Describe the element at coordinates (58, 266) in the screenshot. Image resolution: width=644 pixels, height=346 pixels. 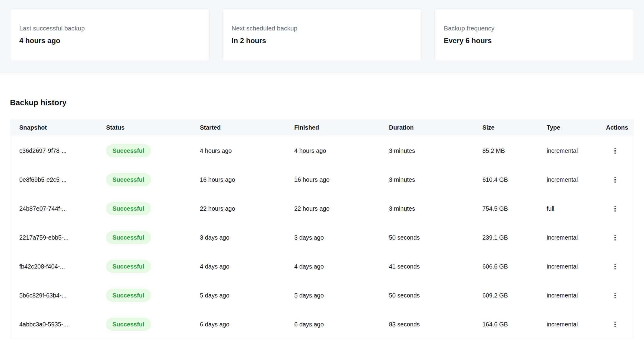
I see `snapshot-id-cell: fb42c208-f404-...` at that location.